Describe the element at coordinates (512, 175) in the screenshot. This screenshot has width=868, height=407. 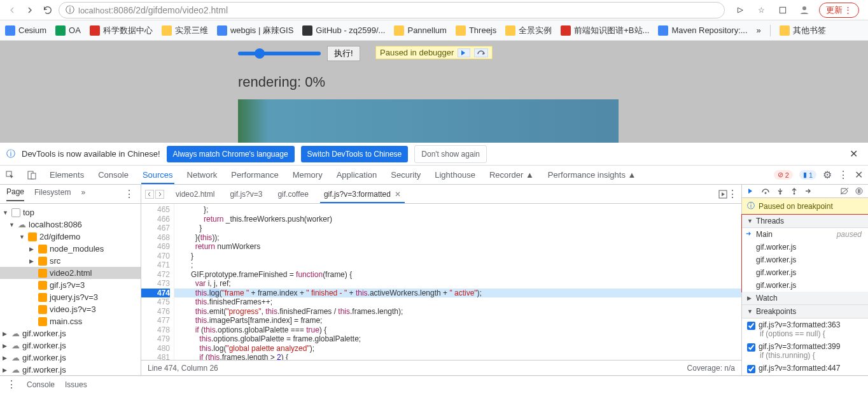
I see `devtools-tab: Recorder ▲` at that location.